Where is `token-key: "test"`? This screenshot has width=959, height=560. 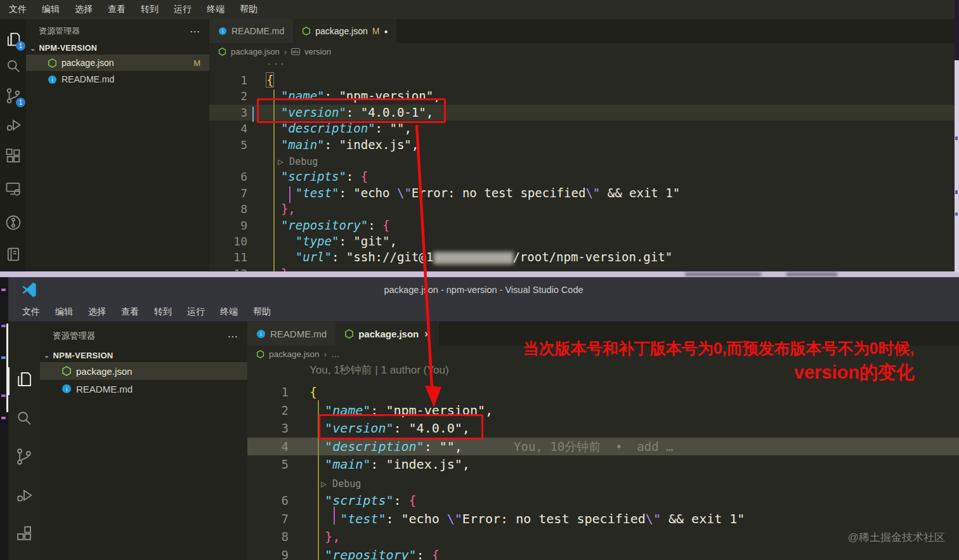
token-key: "test" is located at coordinates (363, 519).